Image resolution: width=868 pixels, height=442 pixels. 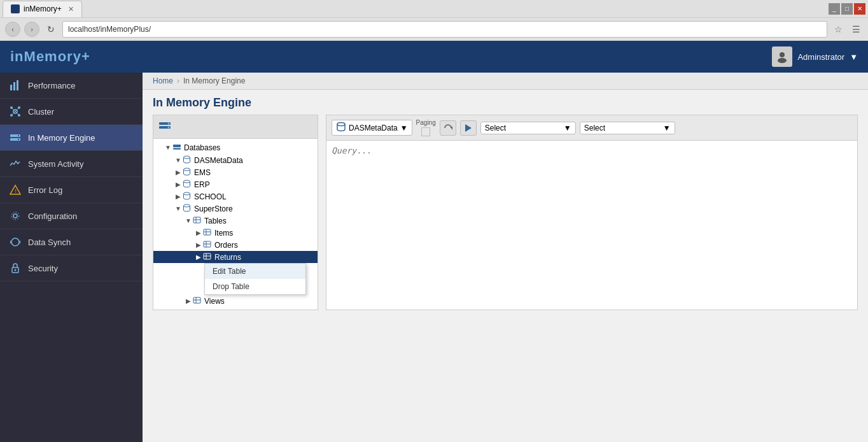 I want to click on tree-label-databases: Databases, so click(x=202, y=148).